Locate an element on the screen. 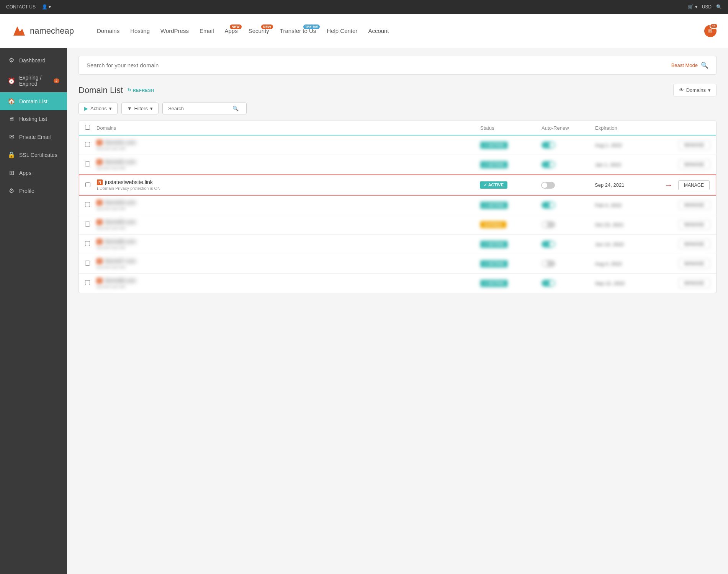  domain-name-text: blurred4.com is located at coordinates (120, 202).